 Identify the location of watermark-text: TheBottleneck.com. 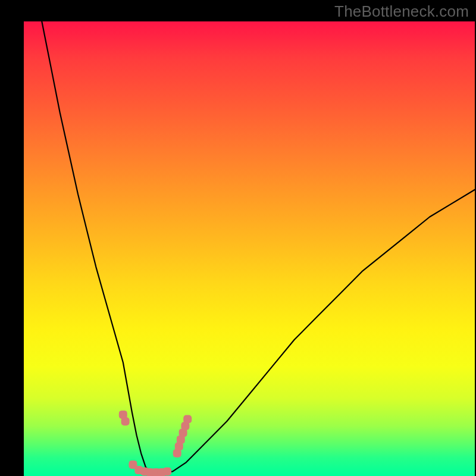
(402, 12).